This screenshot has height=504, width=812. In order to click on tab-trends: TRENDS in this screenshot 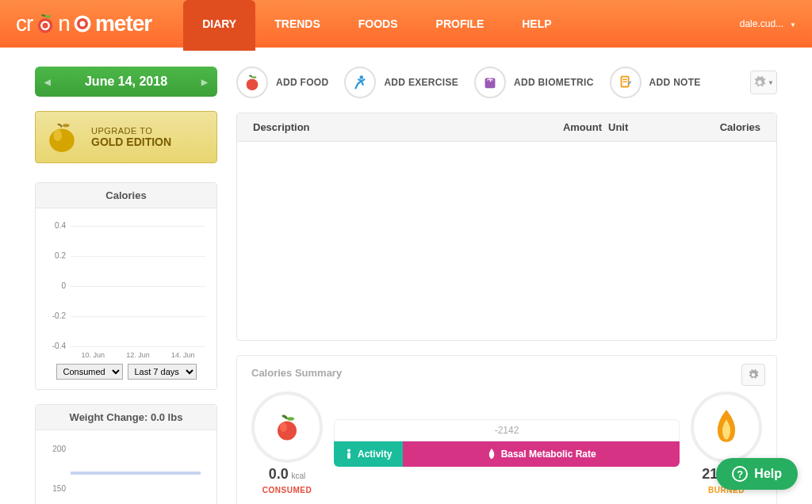, I will do `click(297, 24)`.